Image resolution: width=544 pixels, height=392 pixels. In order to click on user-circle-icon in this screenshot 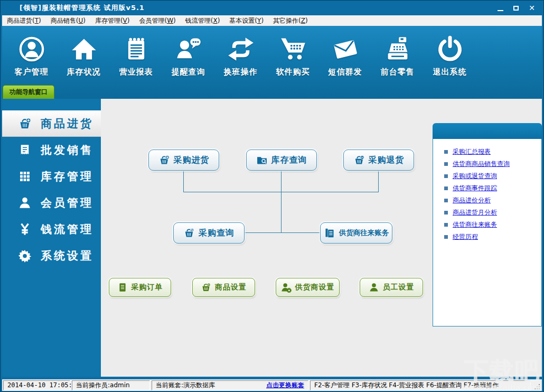, I will do `click(32, 49)`.